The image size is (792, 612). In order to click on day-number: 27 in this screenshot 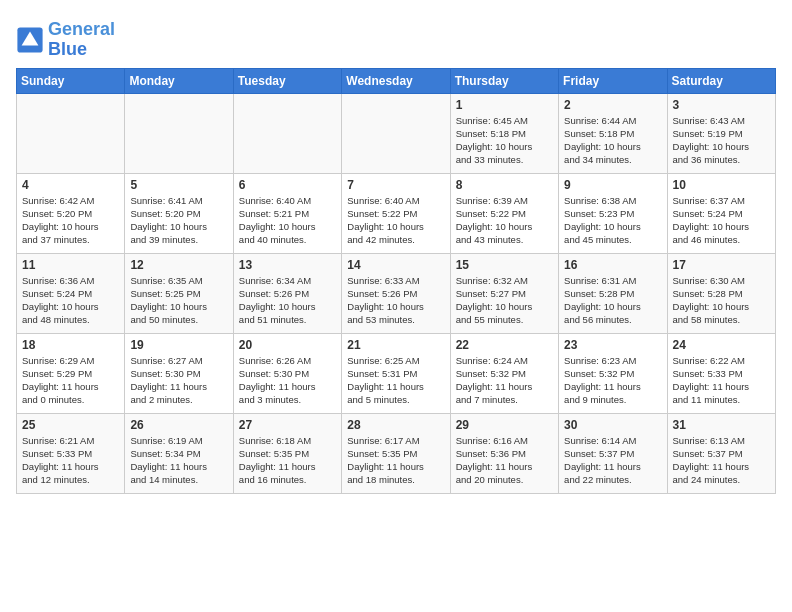, I will do `click(288, 425)`.